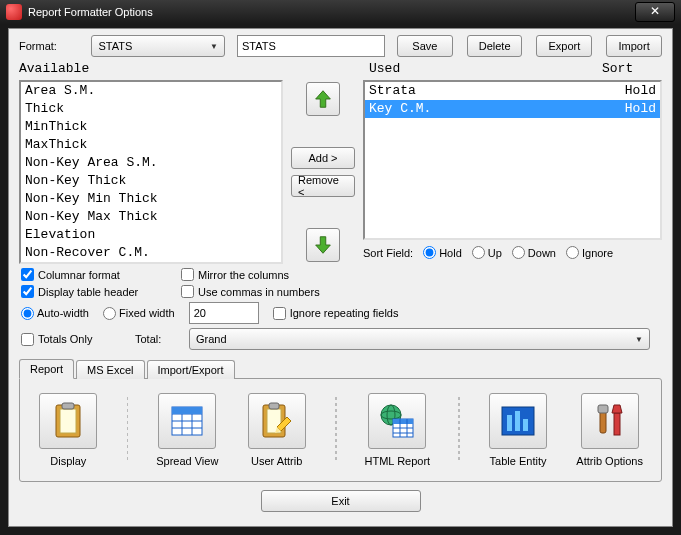  Describe the element at coordinates (323, 172) in the screenshot. I see `transfer-buttons: Add > Remove <` at that location.